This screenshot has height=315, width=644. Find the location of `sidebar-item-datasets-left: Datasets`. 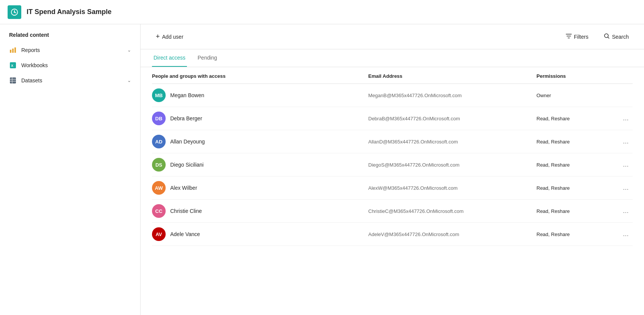

sidebar-item-datasets-left: Datasets is located at coordinates (26, 80).